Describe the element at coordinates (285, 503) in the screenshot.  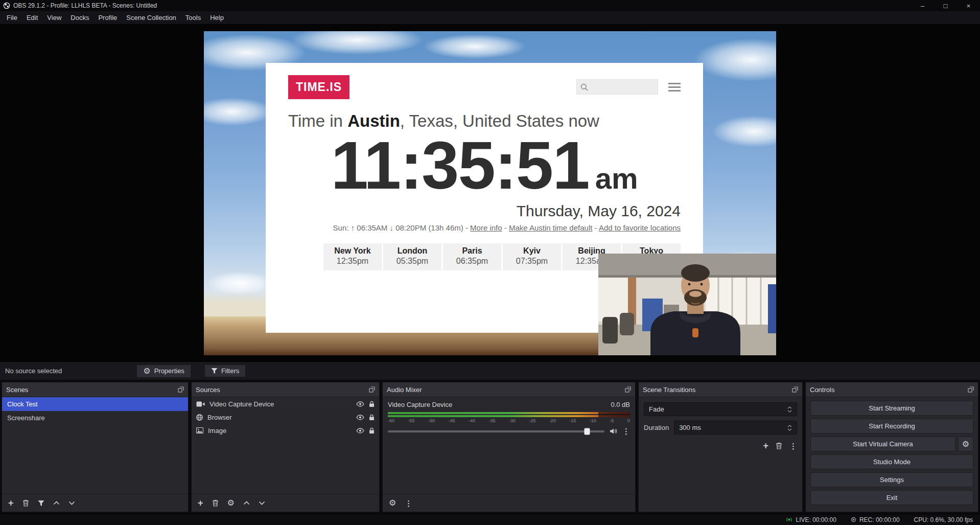
I see `sources-toolbar: + ⚙` at that location.